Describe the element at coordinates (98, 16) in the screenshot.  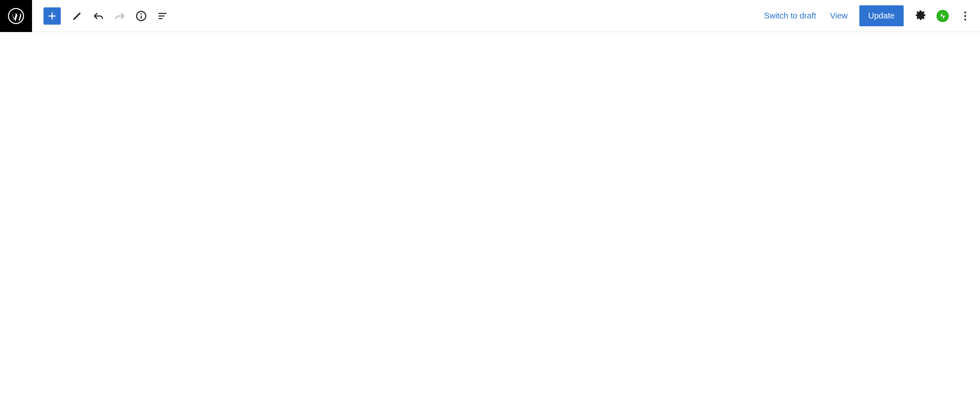
I see `undo-icon` at that location.